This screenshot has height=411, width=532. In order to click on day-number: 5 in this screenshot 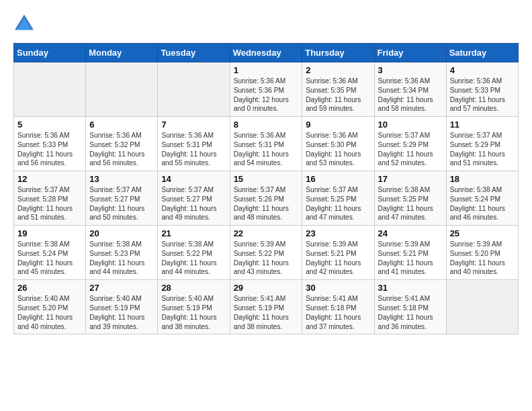, I will do `click(50, 125)`.